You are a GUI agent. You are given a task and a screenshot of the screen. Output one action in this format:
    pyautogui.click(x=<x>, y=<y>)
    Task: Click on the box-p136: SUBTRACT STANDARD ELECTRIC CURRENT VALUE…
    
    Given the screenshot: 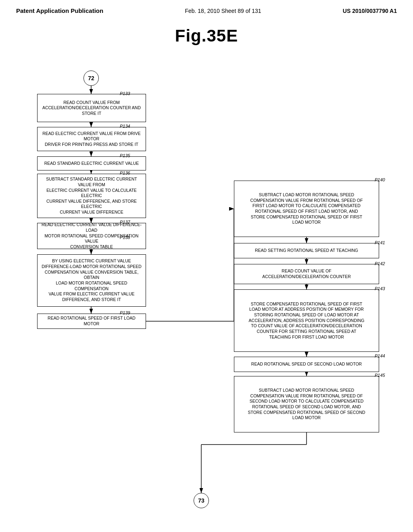 What is the action you would take?
    pyautogui.click(x=92, y=196)
    